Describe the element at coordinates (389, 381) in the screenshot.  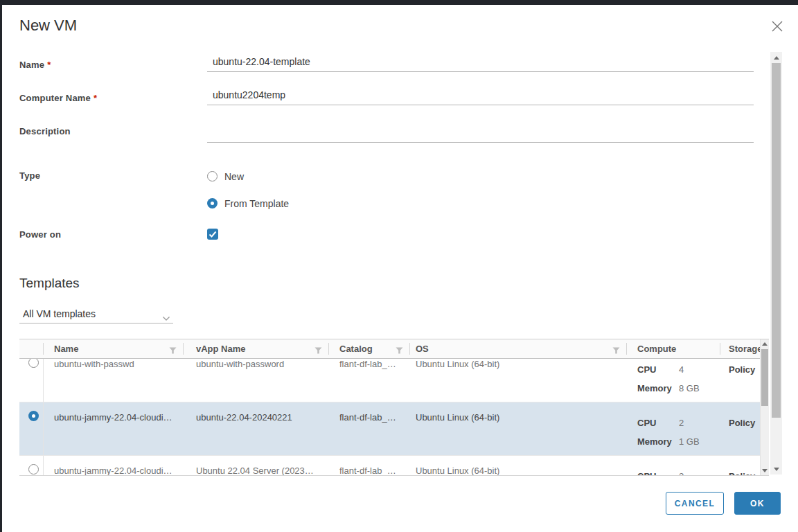
I see `table-row-ubuntu-with-passwd: ubuntu-with-passwd ubuntu-with-password …` at that location.